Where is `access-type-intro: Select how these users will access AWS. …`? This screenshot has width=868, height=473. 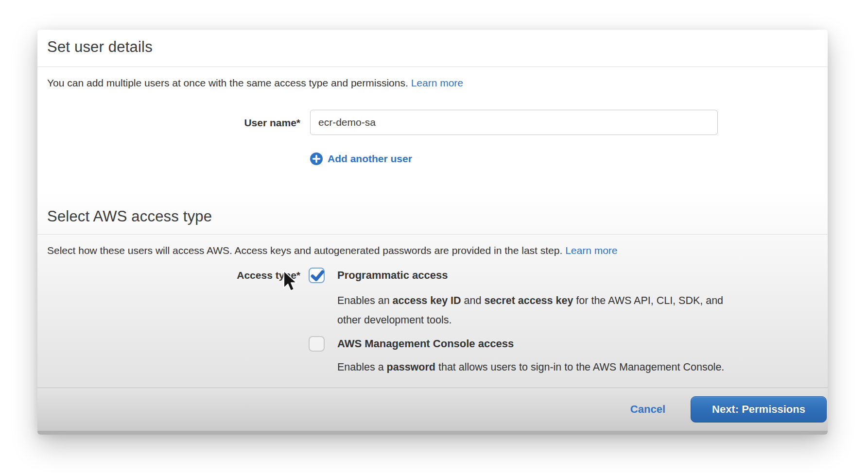 access-type-intro: Select how these users will access AWS. … is located at coordinates (433, 251).